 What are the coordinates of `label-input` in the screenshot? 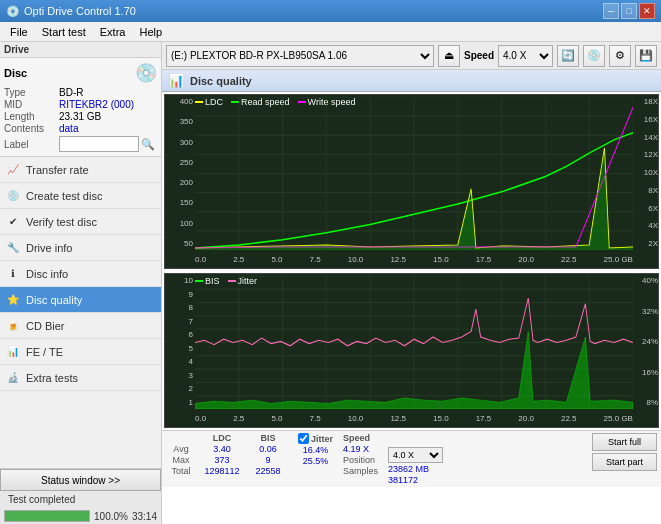 It's located at (99, 144).